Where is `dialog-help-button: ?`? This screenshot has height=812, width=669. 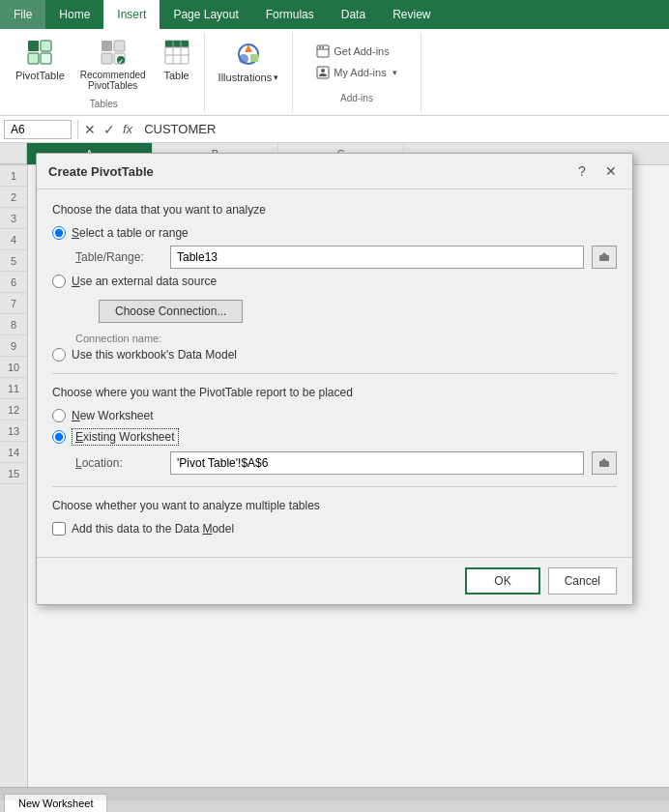
dialog-help-button: ? is located at coordinates (582, 171).